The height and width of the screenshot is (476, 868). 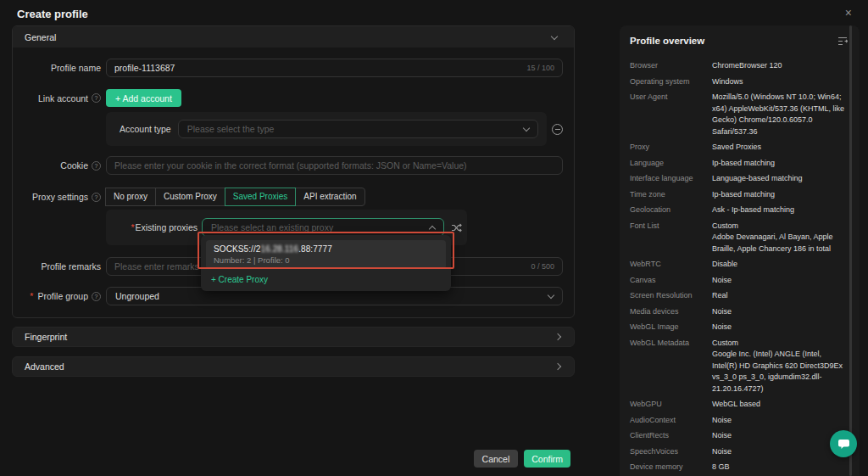 I want to click on overview-row-value: Language-based matching, so click(x=780, y=179).